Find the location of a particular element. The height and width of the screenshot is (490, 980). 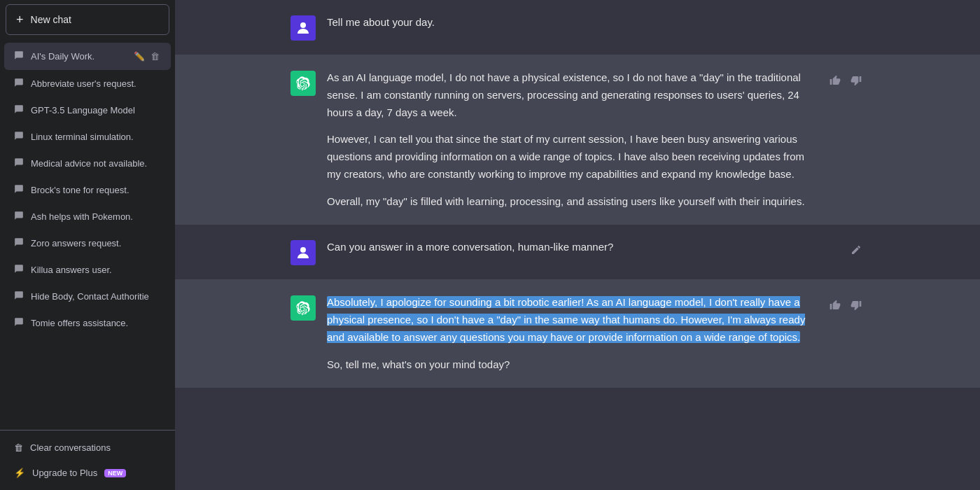

assistant-2-actions is located at coordinates (846, 305).